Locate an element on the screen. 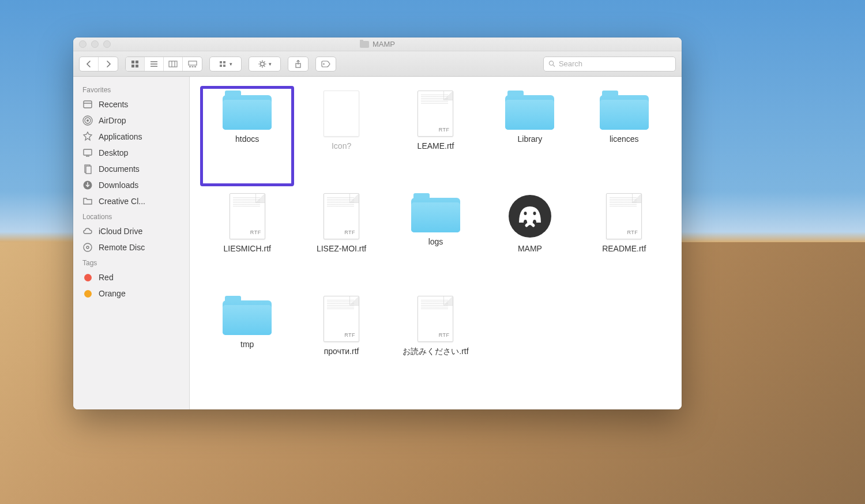 This screenshot has width=865, height=504. file-label: MAMP is located at coordinates (530, 249).